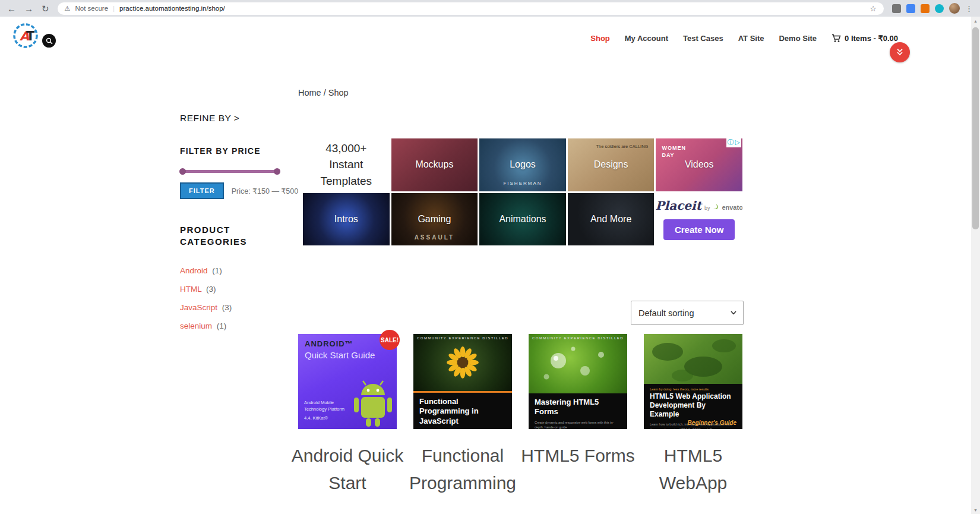  What do you see at coordinates (693, 469) in the screenshot?
I see `product-title: HTML5 WebApp` at bounding box center [693, 469].